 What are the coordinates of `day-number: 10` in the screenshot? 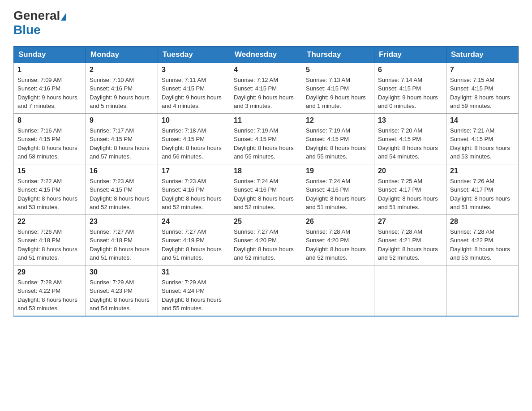 It's located at (194, 120).